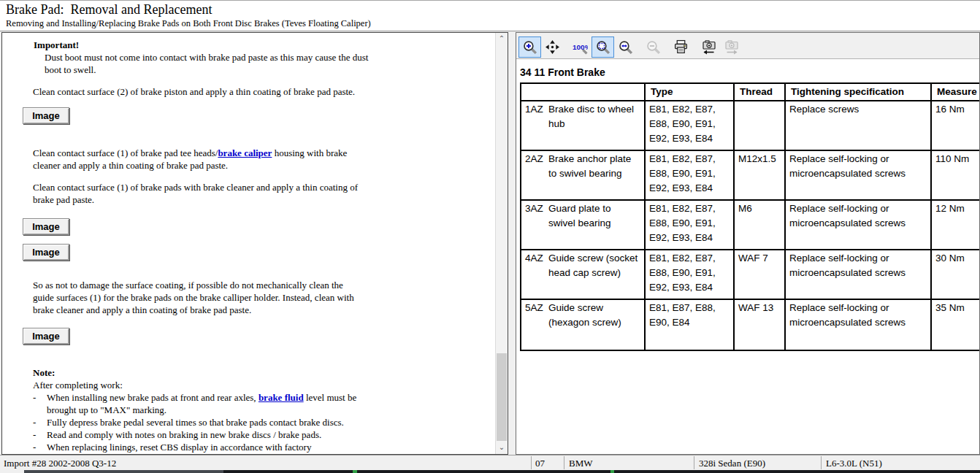  What do you see at coordinates (689, 325) in the screenshot?
I see `cell-type: E81, E87, E88, E90, E84` at bounding box center [689, 325].